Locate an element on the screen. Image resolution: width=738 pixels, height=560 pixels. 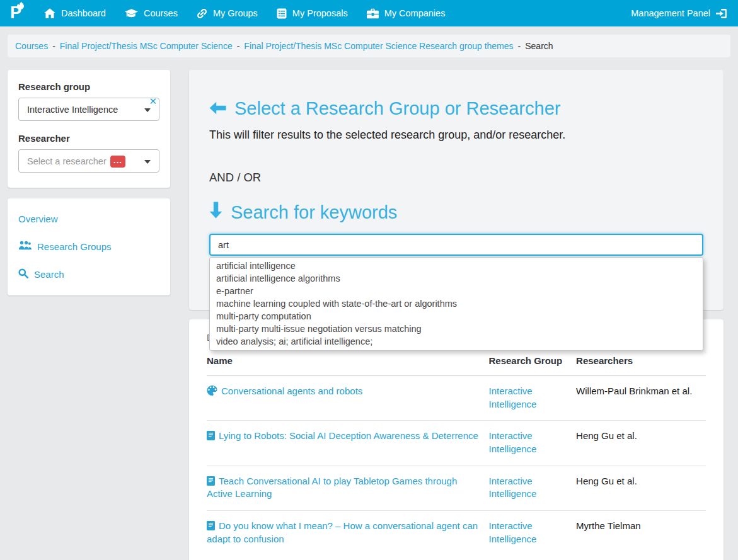
researcher-label: Researcher is located at coordinates (89, 139).